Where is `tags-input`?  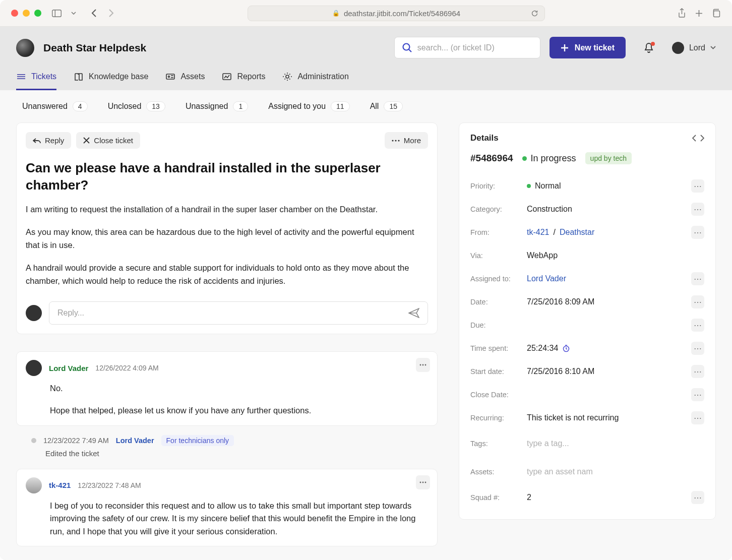 tags-input is located at coordinates (616, 444).